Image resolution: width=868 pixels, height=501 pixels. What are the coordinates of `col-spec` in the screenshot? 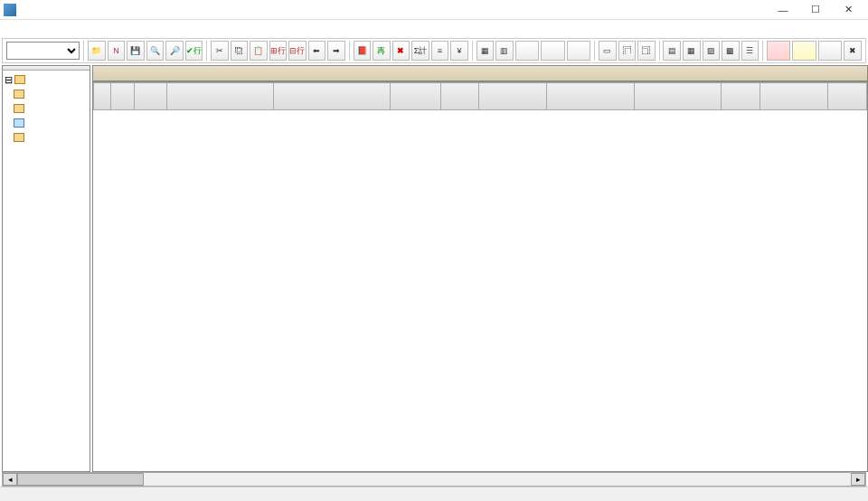 It's located at (333, 97).